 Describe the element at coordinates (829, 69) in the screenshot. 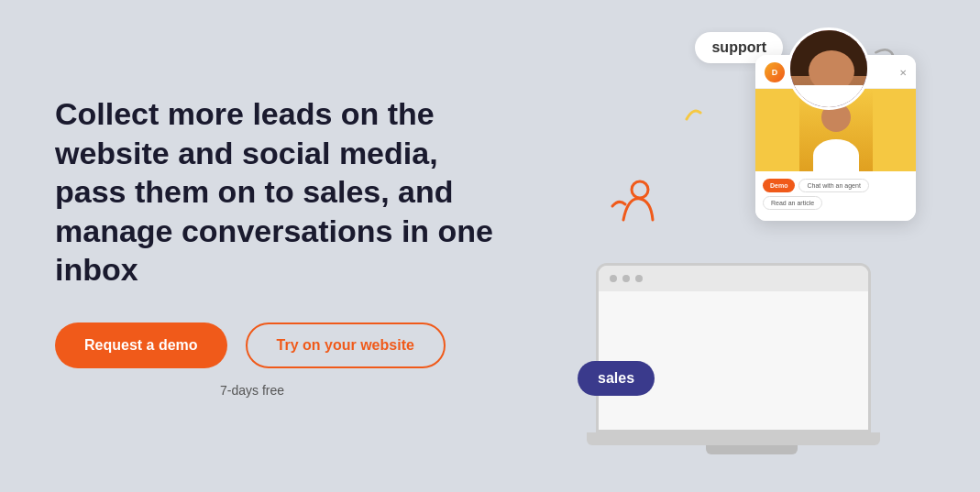

I see `avatar-bubble` at that location.